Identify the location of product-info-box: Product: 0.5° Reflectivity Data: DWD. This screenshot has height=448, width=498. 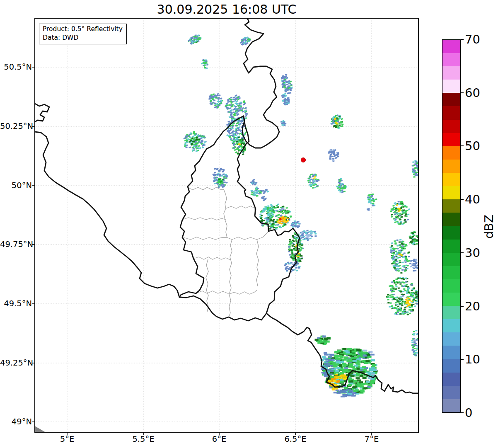
(83, 34).